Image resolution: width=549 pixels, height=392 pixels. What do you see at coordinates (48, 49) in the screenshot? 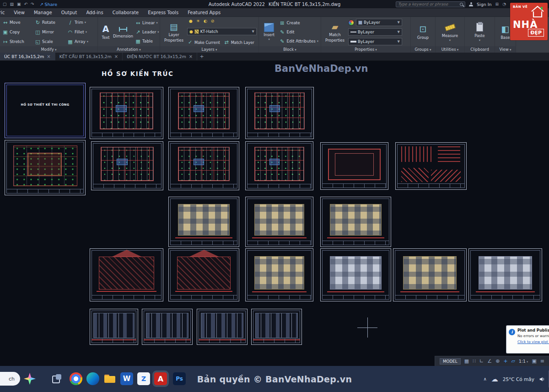
I see `panel-label-modify: Modify` at bounding box center [48, 49].